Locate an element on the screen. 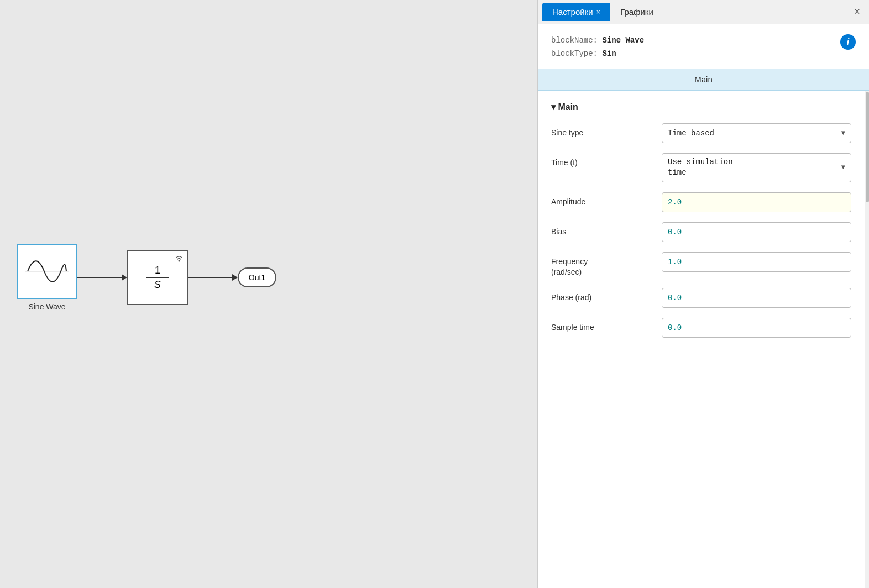 The height and width of the screenshot is (588, 869). property-row-frequency: Frequency(rad/sec) is located at coordinates (701, 265).